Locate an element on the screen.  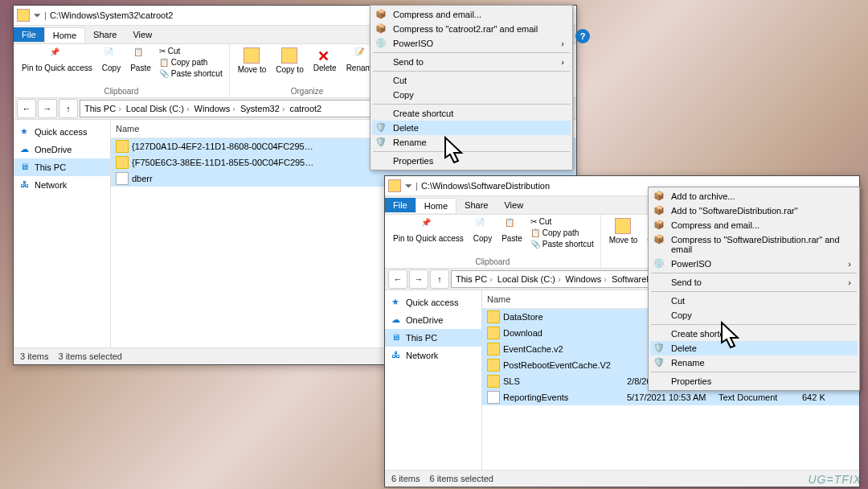
pc-icon: 🖥 is located at coordinates (26, 167).